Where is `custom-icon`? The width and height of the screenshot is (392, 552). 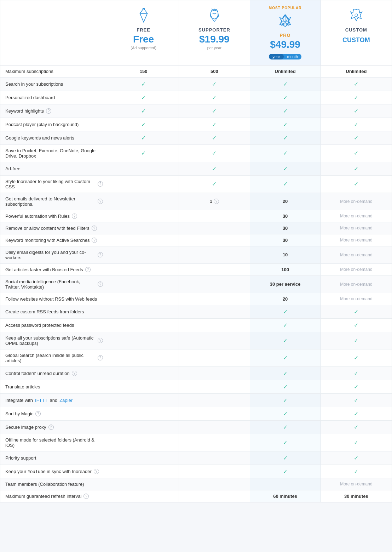
custom-icon is located at coordinates (356, 15).